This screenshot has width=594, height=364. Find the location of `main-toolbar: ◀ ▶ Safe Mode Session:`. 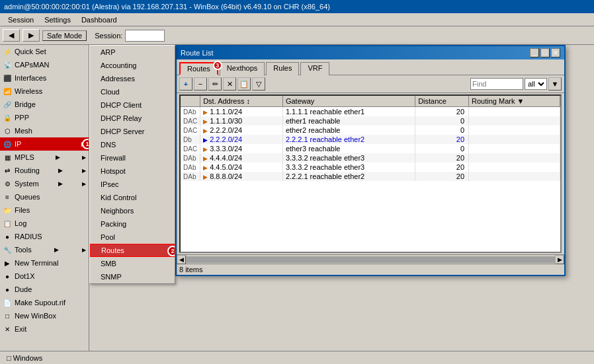

main-toolbar: ◀ ▶ Safe Mode Session: is located at coordinates (297, 36).